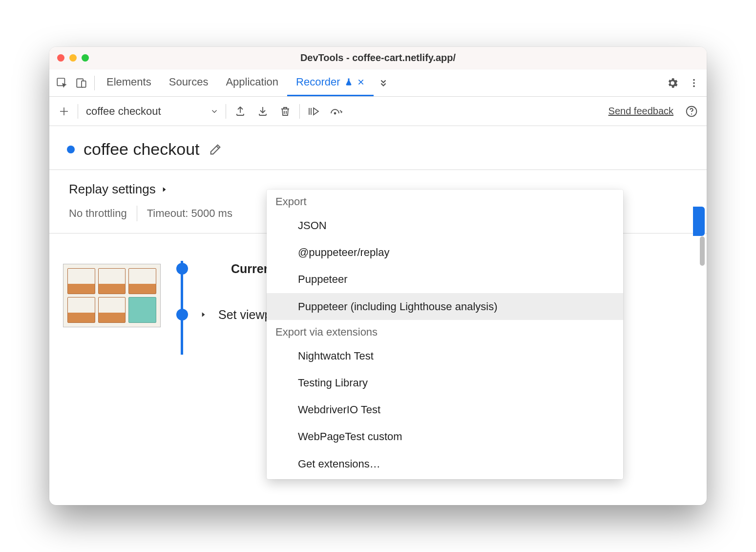  Describe the element at coordinates (189, 213) in the screenshot. I see `timeout-value: Timeout: 5000 ms` at that location.